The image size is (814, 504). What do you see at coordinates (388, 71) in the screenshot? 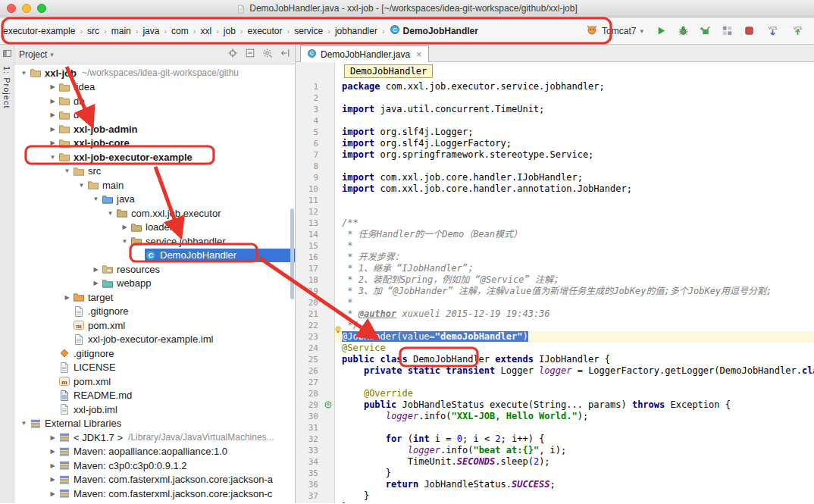
I see `breadcrumb-chip: DemoJobHandler` at bounding box center [388, 71].